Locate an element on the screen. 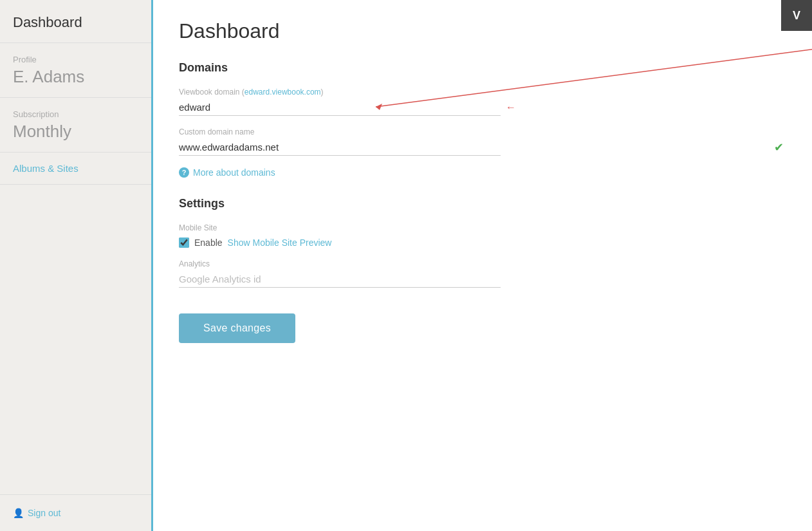 The width and height of the screenshot is (812, 531). arrow-indicator: ← is located at coordinates (511, 107).